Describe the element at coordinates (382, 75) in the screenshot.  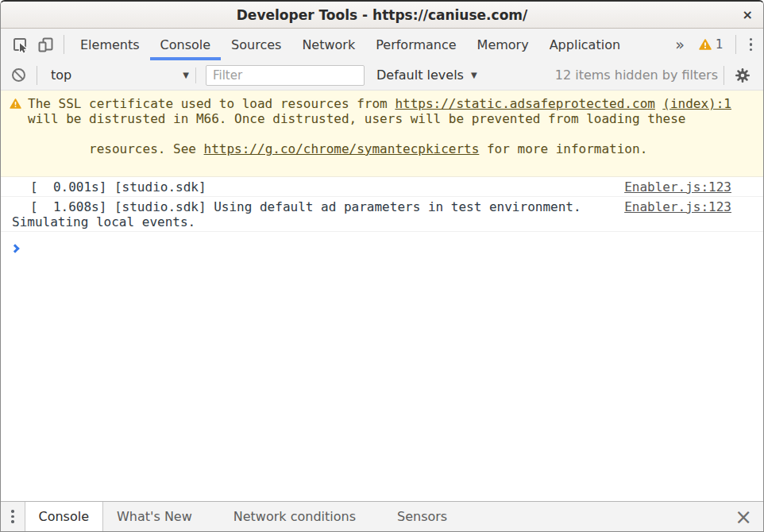
I see `console-toolbar: top ▼ Default levels ▼ 12 items hidden b…` at that location.